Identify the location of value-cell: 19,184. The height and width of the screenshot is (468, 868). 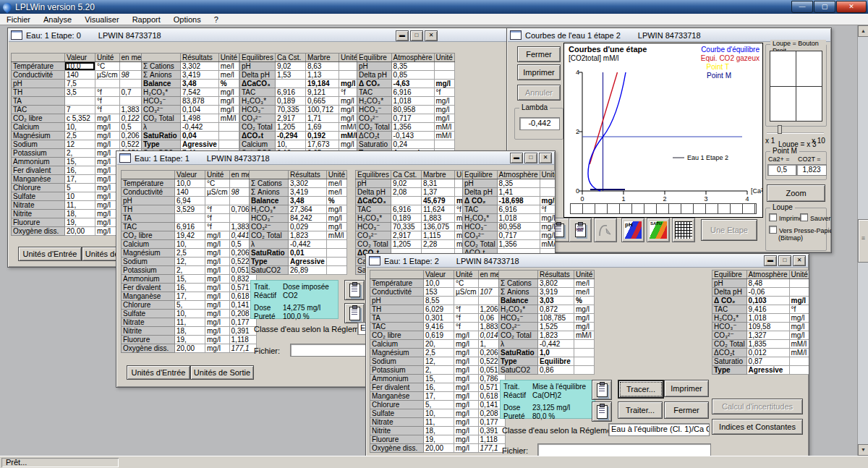
(322, 84).